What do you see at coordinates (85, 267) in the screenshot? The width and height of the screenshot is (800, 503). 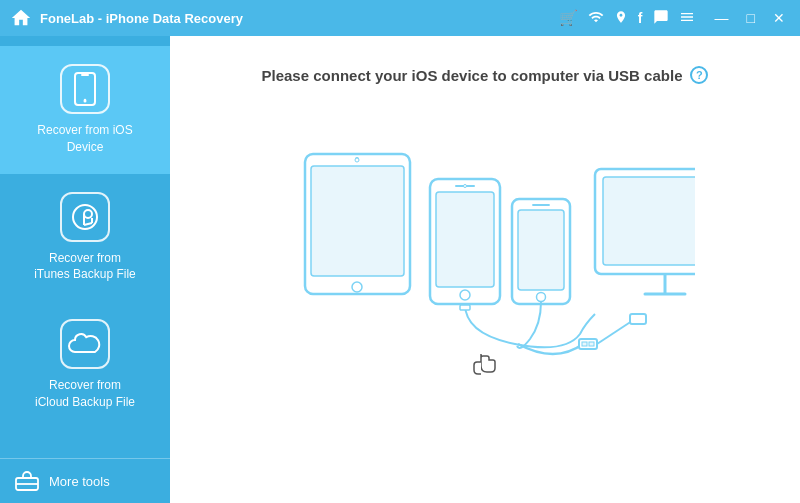 I see `itunes-backup-label: Recover fromiTunes Backup File` at bounding box center [85, 267].